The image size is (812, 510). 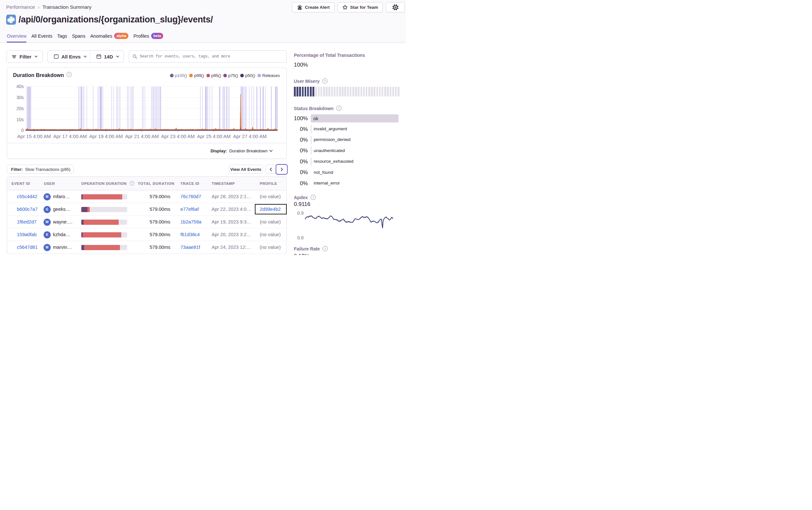 What do you see at coordinates (106, 136) in the screenshot?
I see `svg-text: Apr 19 4:00 AM` at bounding box center [106, 136].